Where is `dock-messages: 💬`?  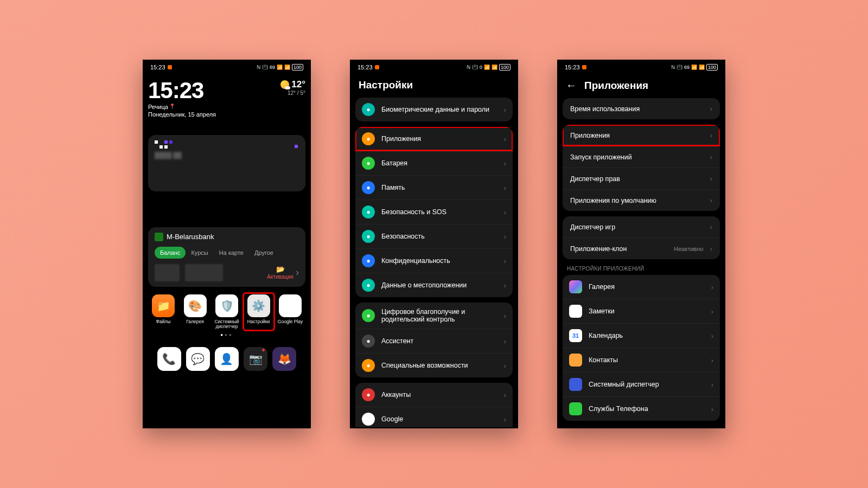 dock-messages: 💬 is located at coordinates (198, 359).